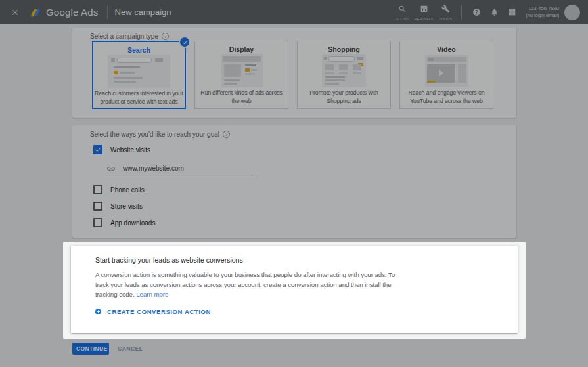 The width and height of the screenshot is (588, 367). I want to click on tools-label: TOOLS, so click(445, 19).